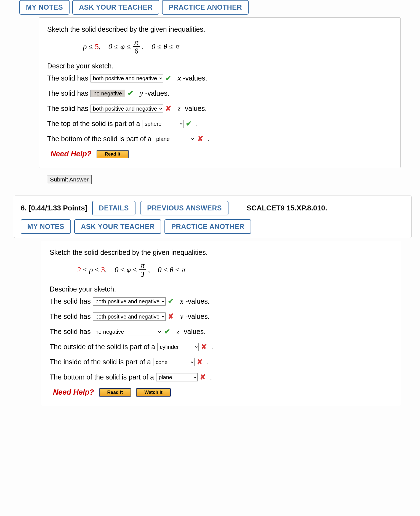 The image size is (420, 516). Describe the element at coordinates (174, 362) in the screenshot. I see `q6-l5-select: cone` at that location.